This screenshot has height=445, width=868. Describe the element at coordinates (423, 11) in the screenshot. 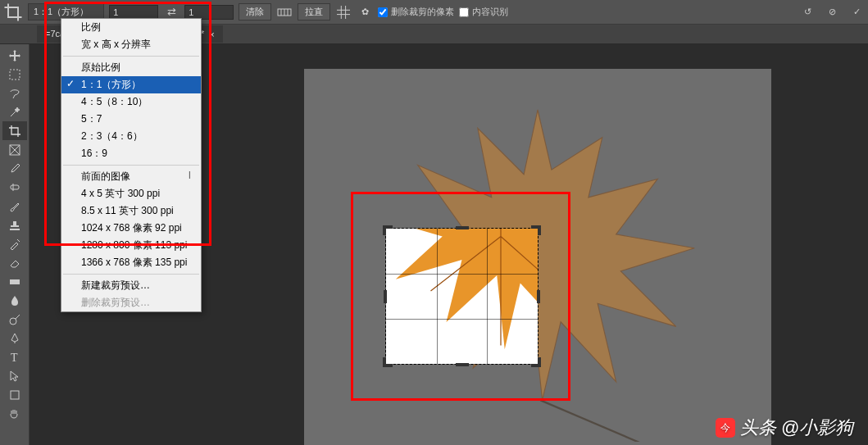

I see `checkbox-label: 删除裁剪的像素` at that location.